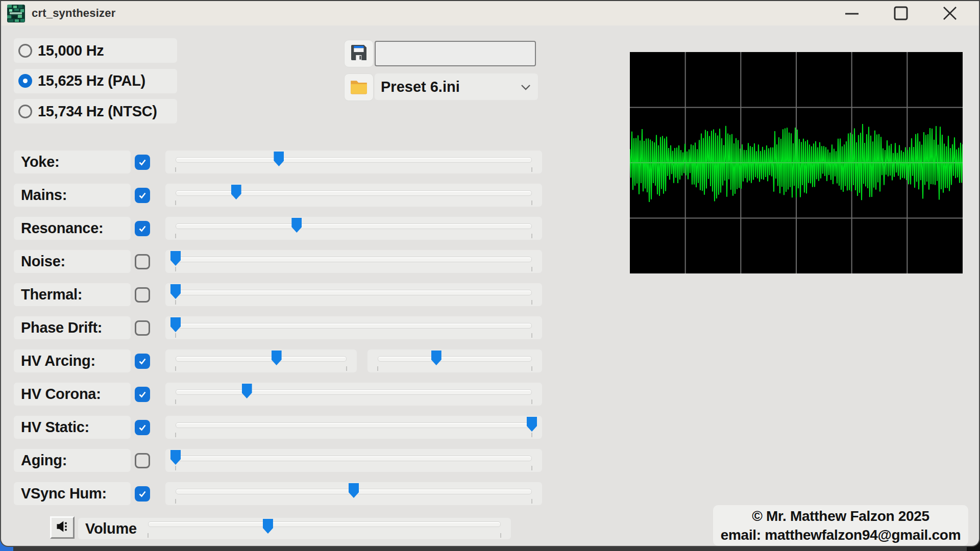  Describe the element at coordinates (354, 428) in the screenshot. I see `slider-hv-static` at that location.